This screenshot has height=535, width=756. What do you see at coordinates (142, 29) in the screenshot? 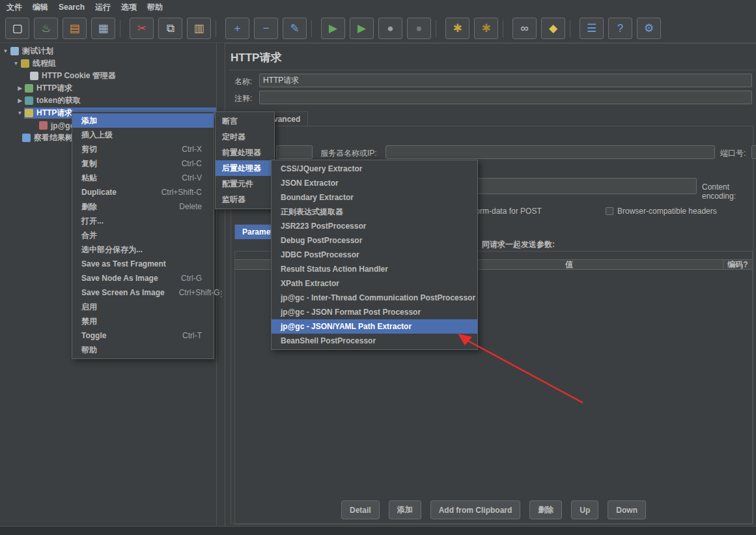
I see `toolbar-button: ✂` at bounding box center [142, 29].